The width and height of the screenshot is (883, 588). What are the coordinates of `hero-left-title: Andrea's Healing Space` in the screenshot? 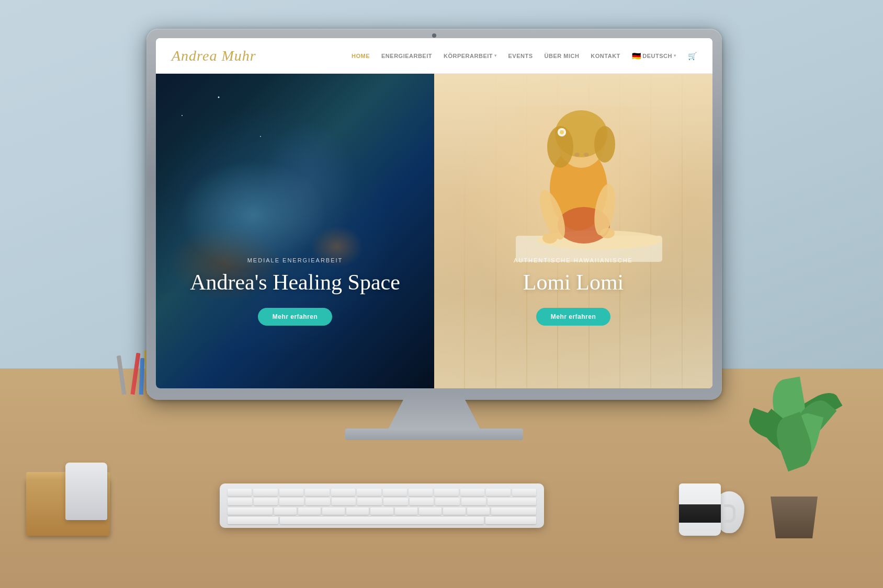 It's located at (295, 282).